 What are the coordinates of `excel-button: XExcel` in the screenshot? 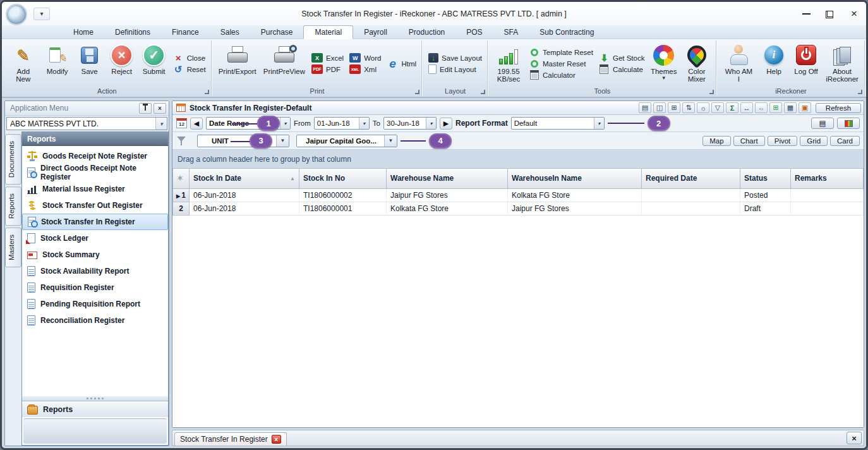 It's located at (327, 58).